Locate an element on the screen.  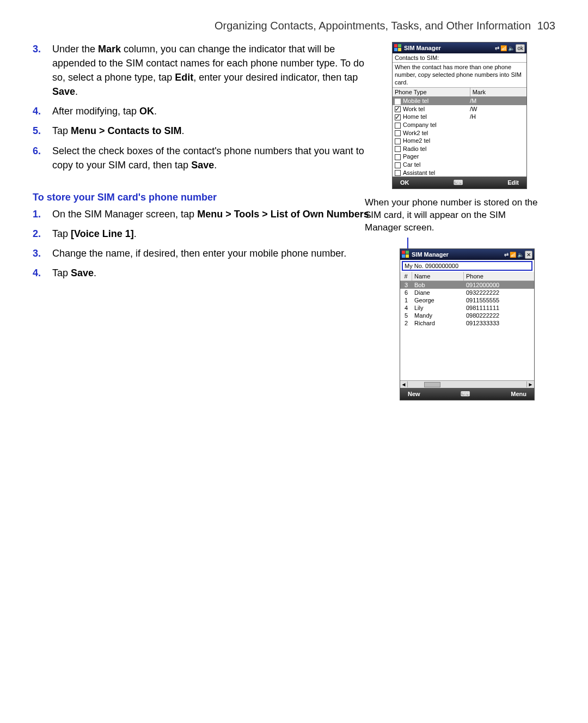
contact-index: 3 is located at coordinates (406, 285).